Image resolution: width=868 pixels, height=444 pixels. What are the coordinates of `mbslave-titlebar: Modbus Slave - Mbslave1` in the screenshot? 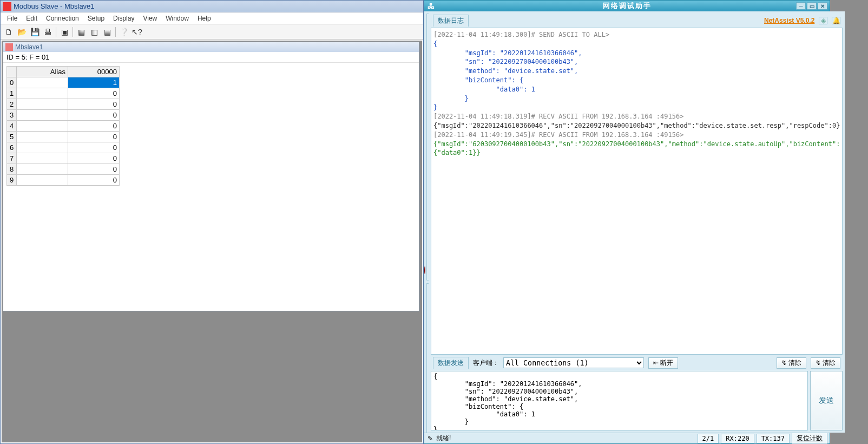 It's located at (212, 6).